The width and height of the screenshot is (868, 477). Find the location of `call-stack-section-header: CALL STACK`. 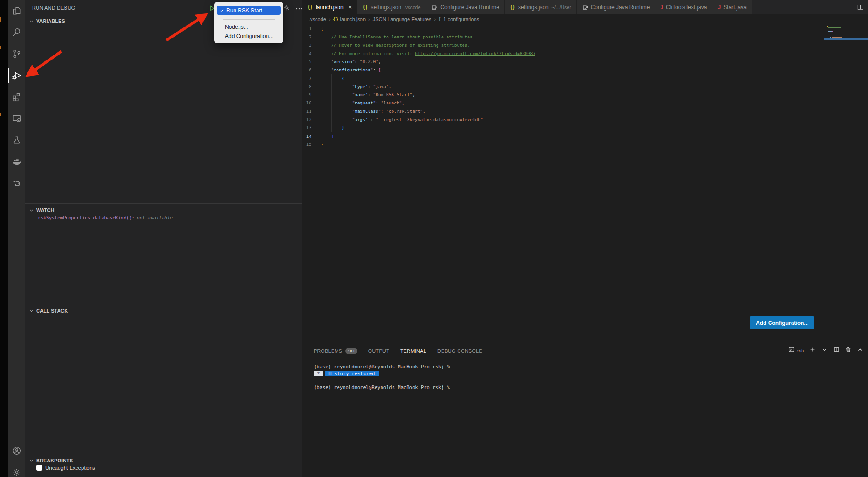

call-stack-section-header: CALL STACK is located at coordinates (164, 309).